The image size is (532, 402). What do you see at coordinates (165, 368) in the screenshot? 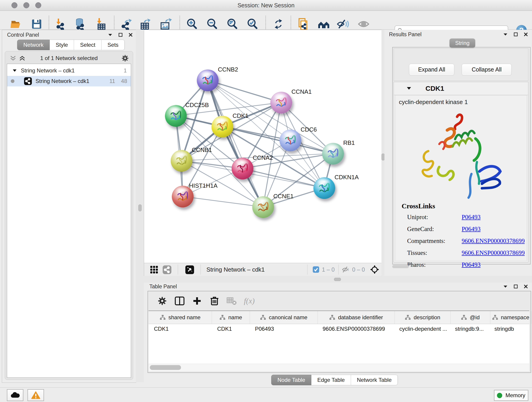
I see `table-h-scrollbar-thumb` at bounding box center [165, 368].